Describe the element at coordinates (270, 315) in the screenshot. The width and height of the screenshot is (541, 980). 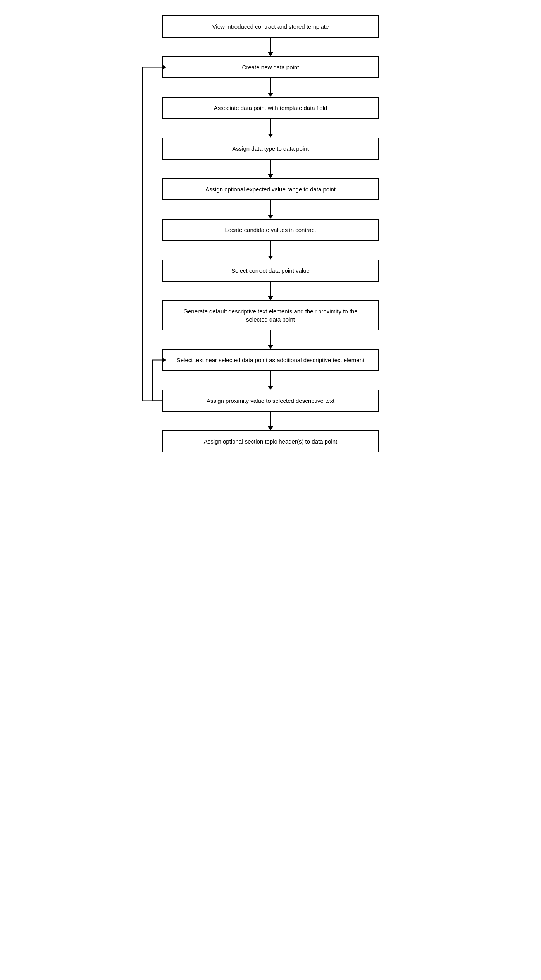
I see `step-generate-descriptive: Generate default descriptive text elemen…` at that location.